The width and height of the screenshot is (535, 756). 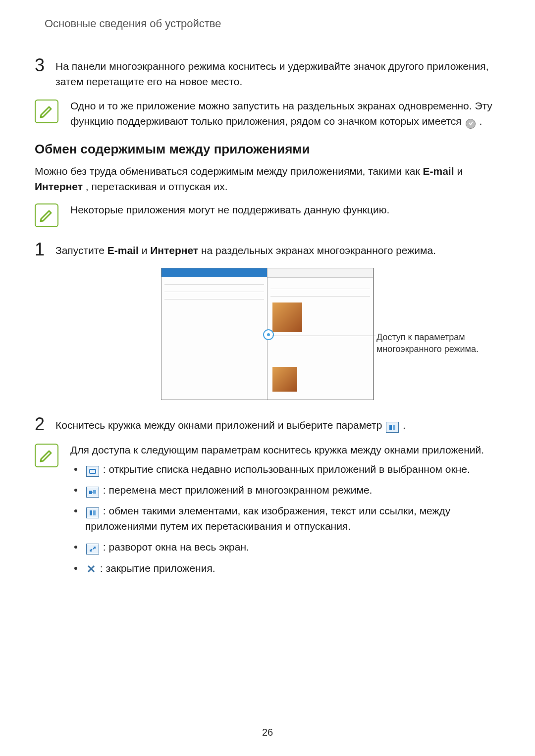 I want to click on step-number: 3, so click(x=40, y=65).